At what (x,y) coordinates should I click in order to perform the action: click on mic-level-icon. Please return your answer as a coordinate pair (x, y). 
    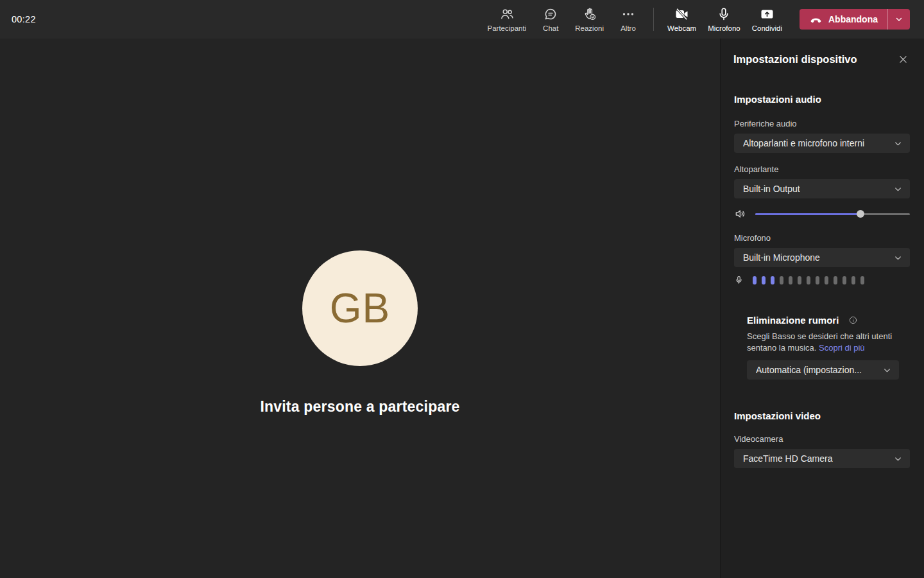
    Looking at the image, I should click on (739, 280).